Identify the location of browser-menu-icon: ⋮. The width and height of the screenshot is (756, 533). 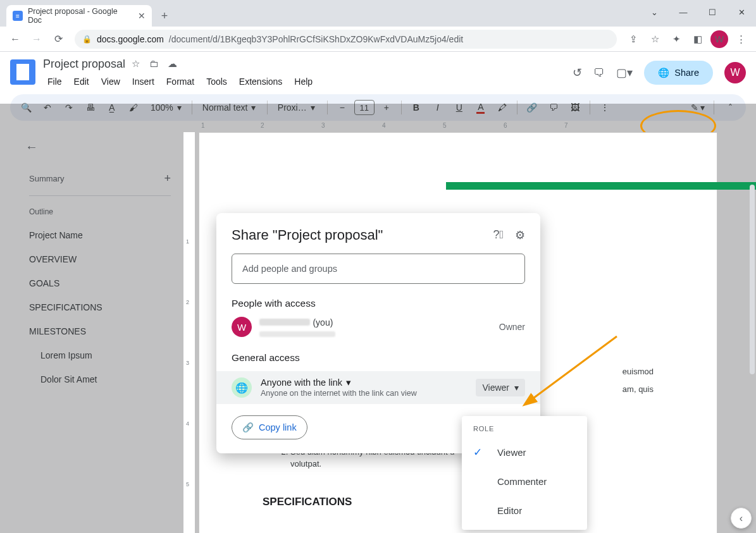
(741, 39).